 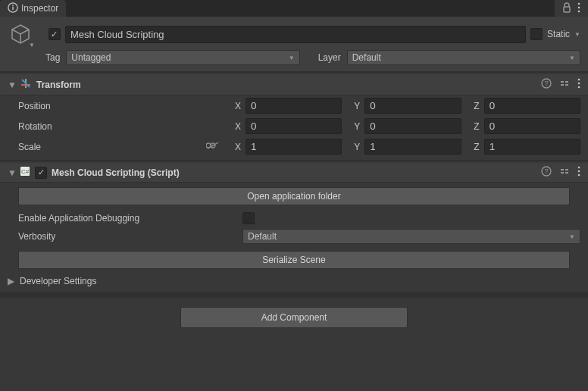 What do you see at coordinates (411, 236) in the screenshot?
I see `verbosity-dropdown: Default ▼` at bounding box center [411, 236].